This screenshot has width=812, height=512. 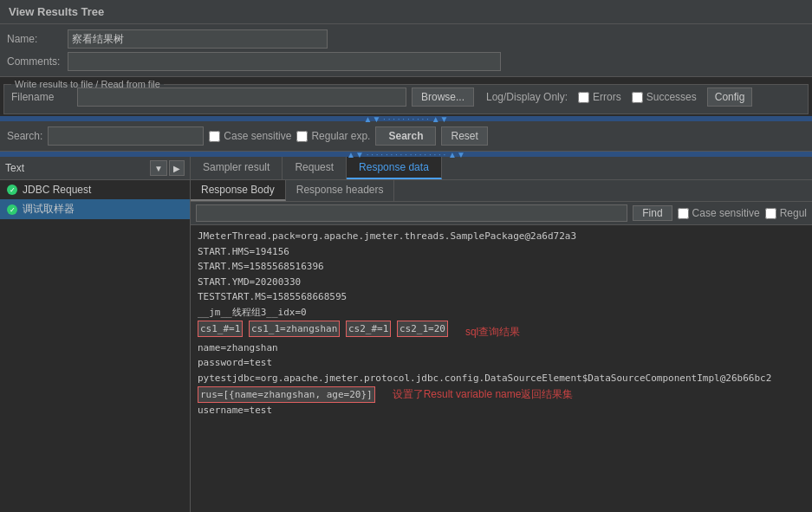 I want to click on file-group: Write results to file / Read from file F…, so click(x=406, y=97).